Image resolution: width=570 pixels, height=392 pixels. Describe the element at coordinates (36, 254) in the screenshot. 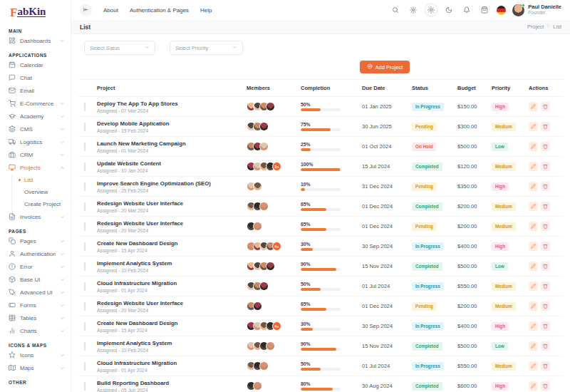

I see `sidebar-item-authentication: Authentication` at that location.